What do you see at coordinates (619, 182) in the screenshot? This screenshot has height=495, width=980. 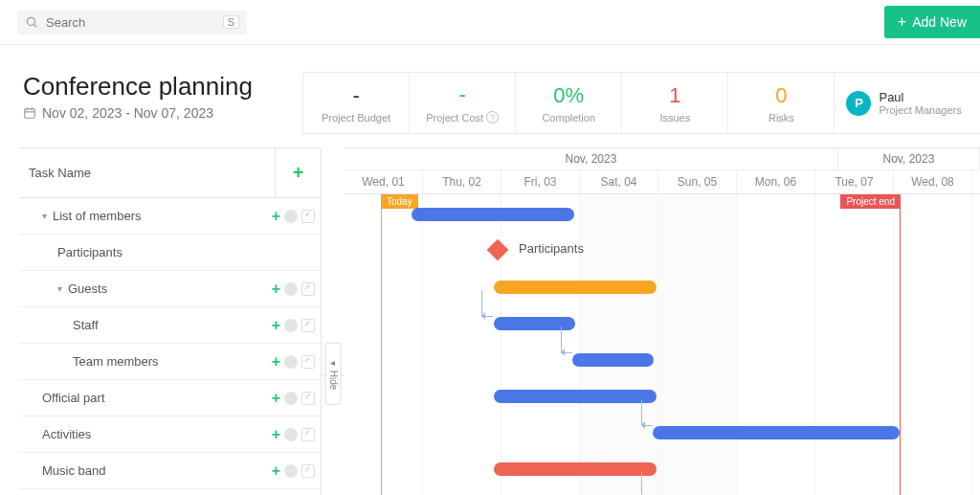 I see `day-header: Sat, 04` at bounding box center [619, 182].